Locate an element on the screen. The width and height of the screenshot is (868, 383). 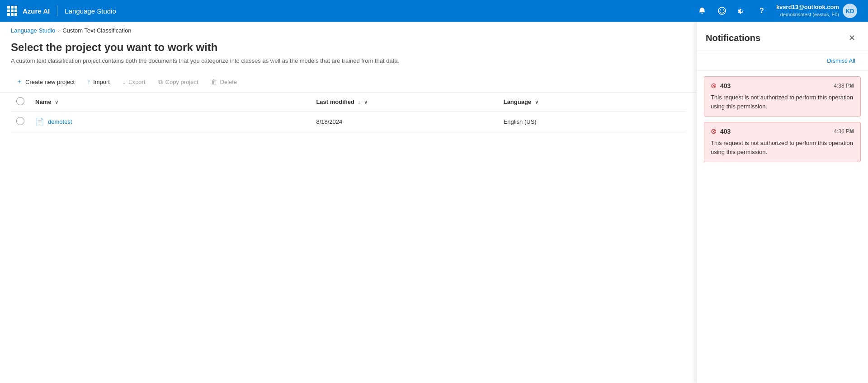
notification-card-header: ⊗ 403 4:36 PM ✕ is located at coordinates (782, 131).